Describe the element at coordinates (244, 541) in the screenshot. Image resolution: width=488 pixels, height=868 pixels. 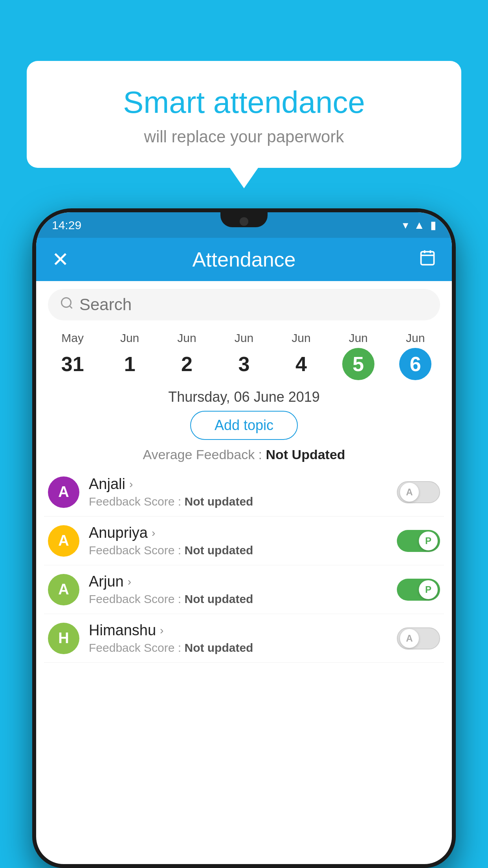
I see `student-item: AAnupriya ›Feedback Score : Not updatedP` at that location.